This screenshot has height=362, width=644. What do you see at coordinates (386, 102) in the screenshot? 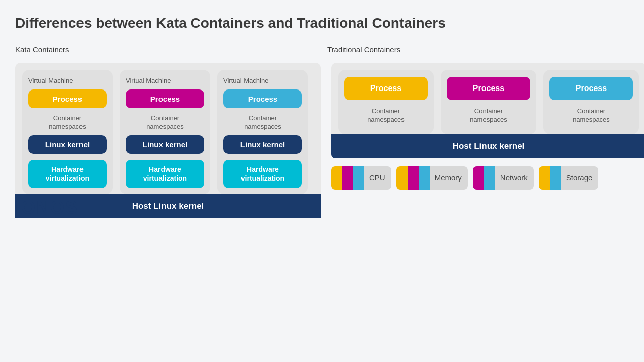
I see `trad-container-1: Process Containernamespaces` at bounding box center [386, 102].